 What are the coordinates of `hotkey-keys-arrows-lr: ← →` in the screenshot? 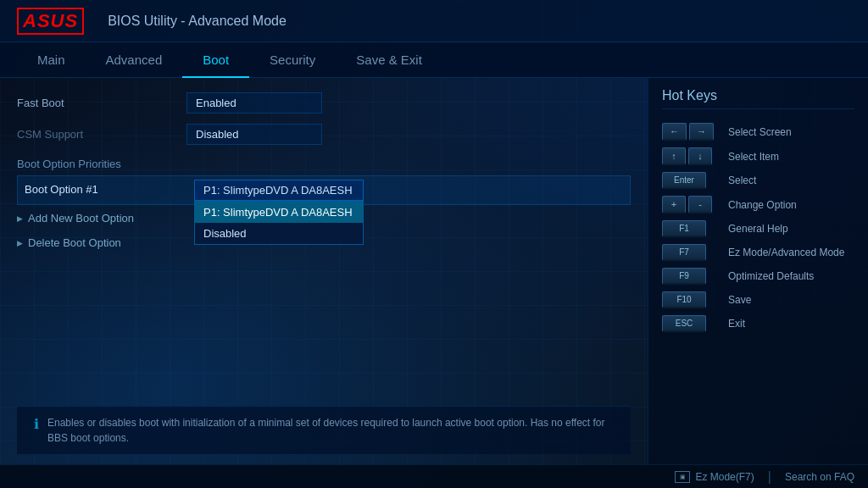 It's located at (692, 132).